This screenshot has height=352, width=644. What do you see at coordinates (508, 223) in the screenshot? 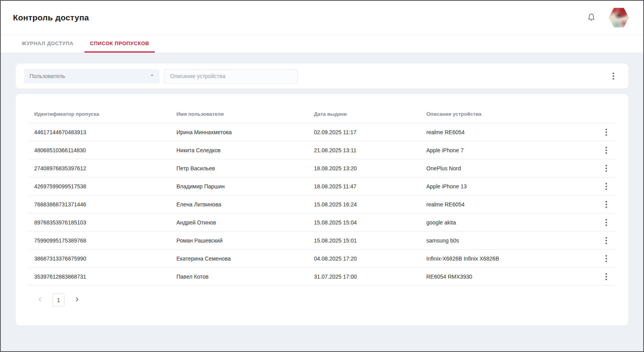
I see `cell-device-description: google akita` at bounding box center [508, 223].